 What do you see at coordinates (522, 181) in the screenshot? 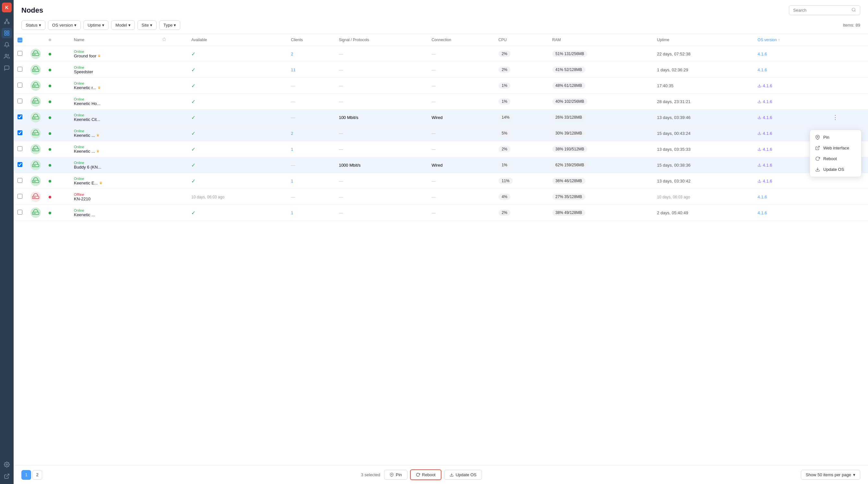
I see `cpu-cell: 11%` at bounding box center [522, 181].